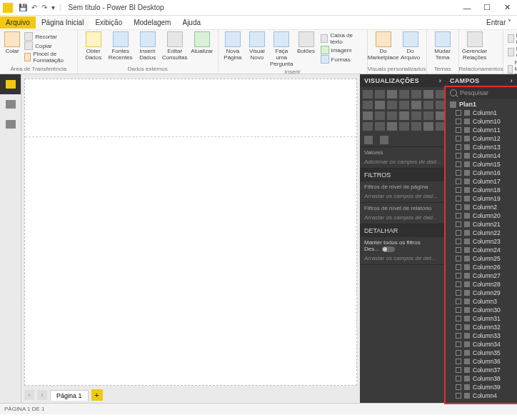 This screenshot has height=420, width=517. What do you see at coordinates (403, 197) in the screenshot?
I see `page-filter-drop: Arrastar os campos de dad...` at bounding box center [403, 197].